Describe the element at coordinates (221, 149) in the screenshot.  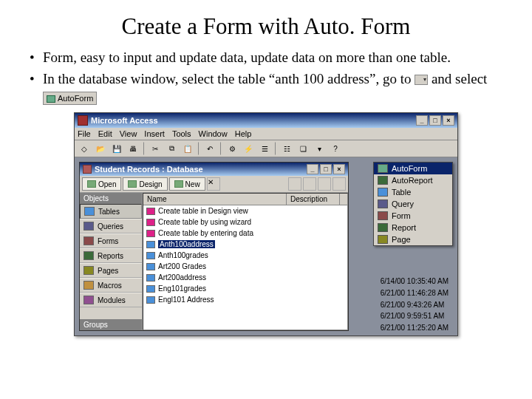
I see `toolbar-sep3` at that location.